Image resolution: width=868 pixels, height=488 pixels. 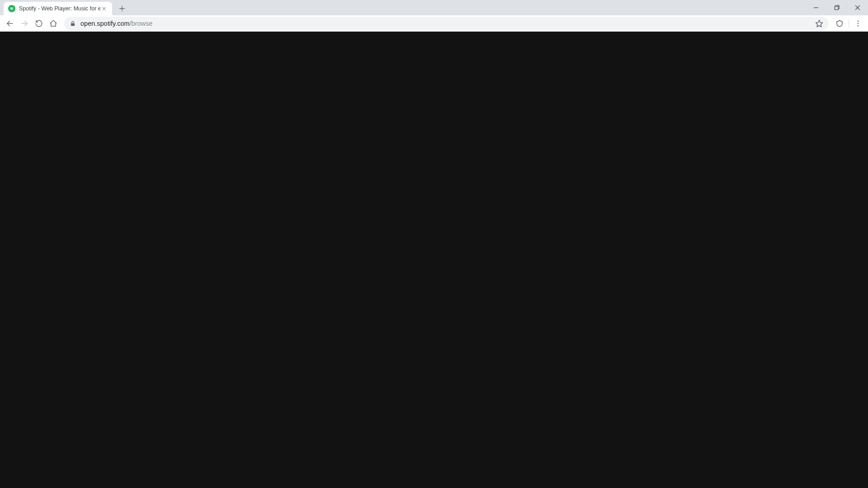 I want to click on maximize-window-button, so click(x=837, y=8).